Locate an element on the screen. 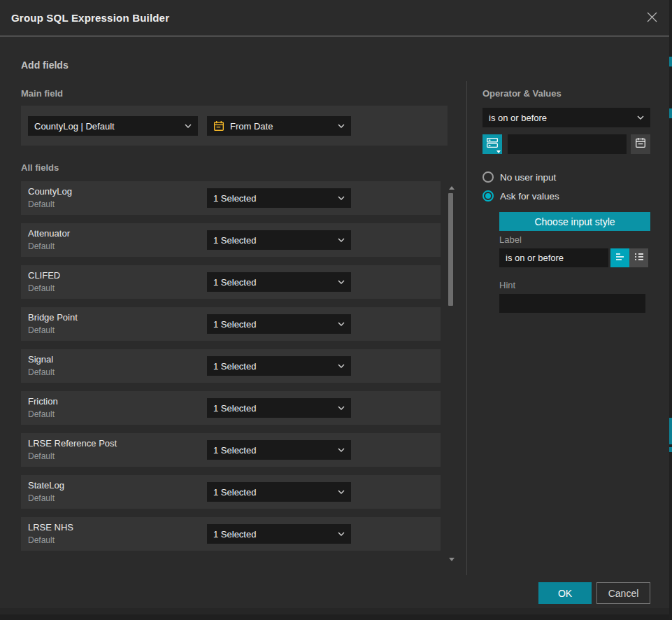 The height and width of the screenshot is (620, 672). field-row: LRSE Reference Post Default 1 Selected is located at coordinates (231, 450).